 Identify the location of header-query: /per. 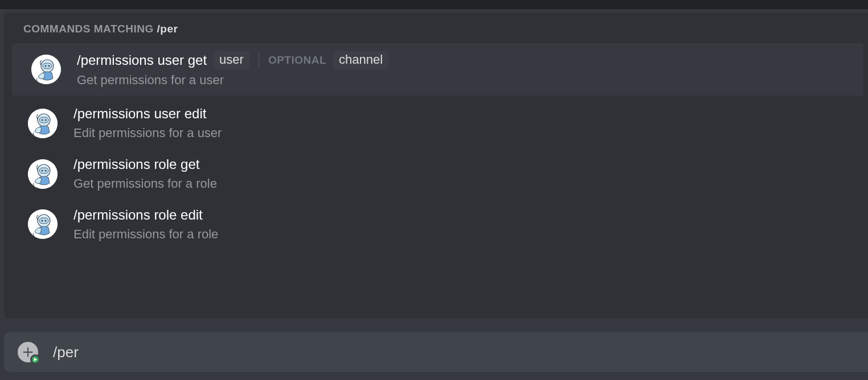
(167, 28).